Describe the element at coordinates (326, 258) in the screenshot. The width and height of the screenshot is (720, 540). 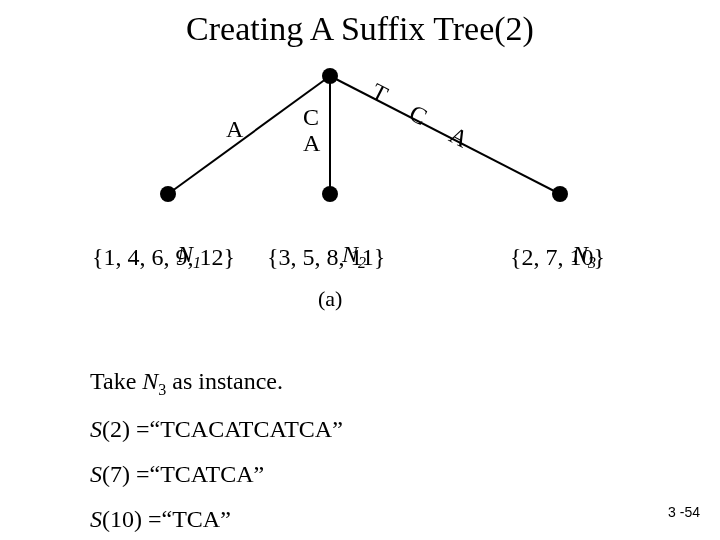
I see `leaf-n2-set: {3, 5, 8, 11}` at that location.